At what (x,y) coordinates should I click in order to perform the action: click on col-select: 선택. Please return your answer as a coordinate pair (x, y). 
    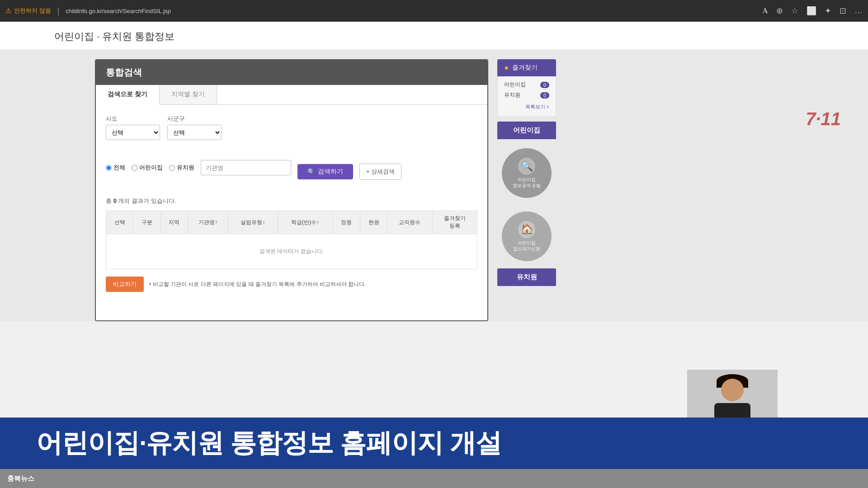
    Looking at the image, I should click on (120, 222).